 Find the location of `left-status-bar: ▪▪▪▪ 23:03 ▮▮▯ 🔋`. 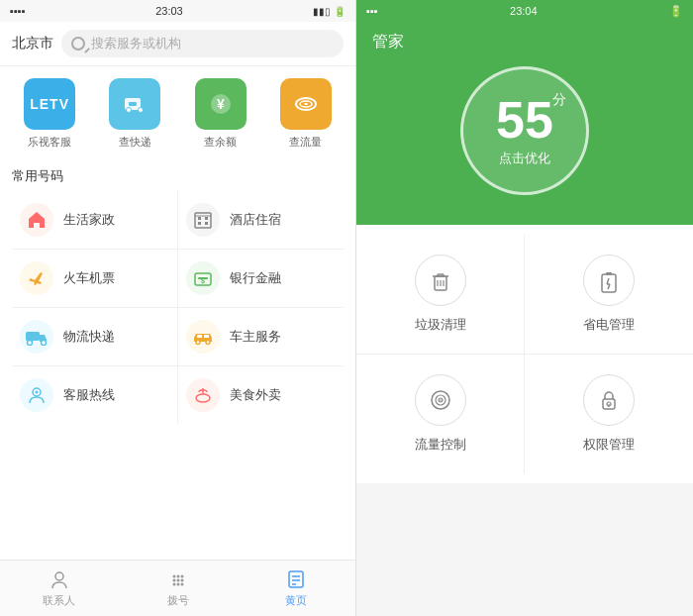

left-status-bar: ▪▪▪▪ 23:03 ▮▮▯ 🔋 is located at coordinates (178, 11).